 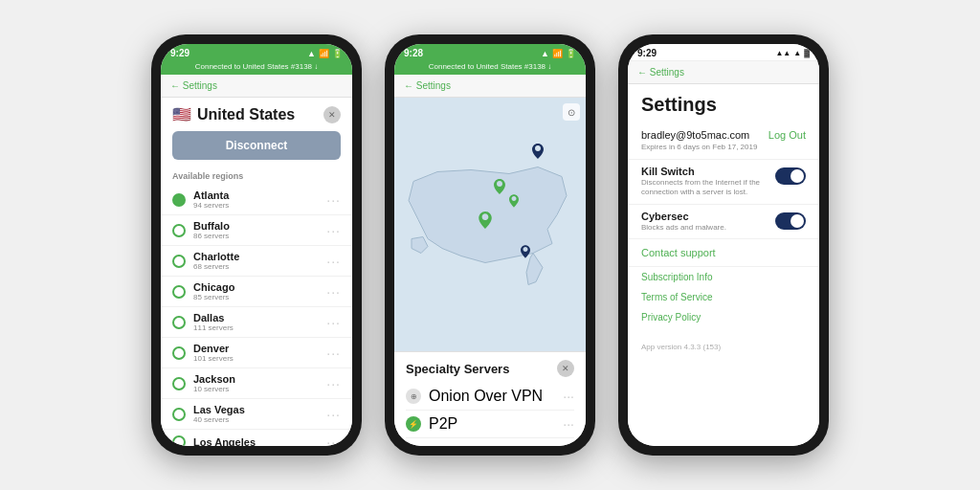 I want to click on status-bar-2: 9:28 ▲ 📶 🔋, so click(x=490, y=52).